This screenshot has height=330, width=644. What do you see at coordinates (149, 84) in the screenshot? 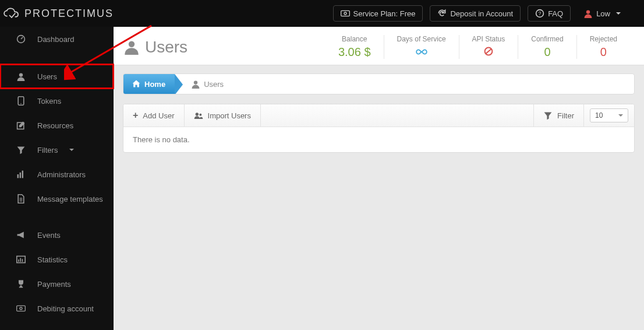
I see `breadcrumb-home: Home` at bounding box center [149, 84].